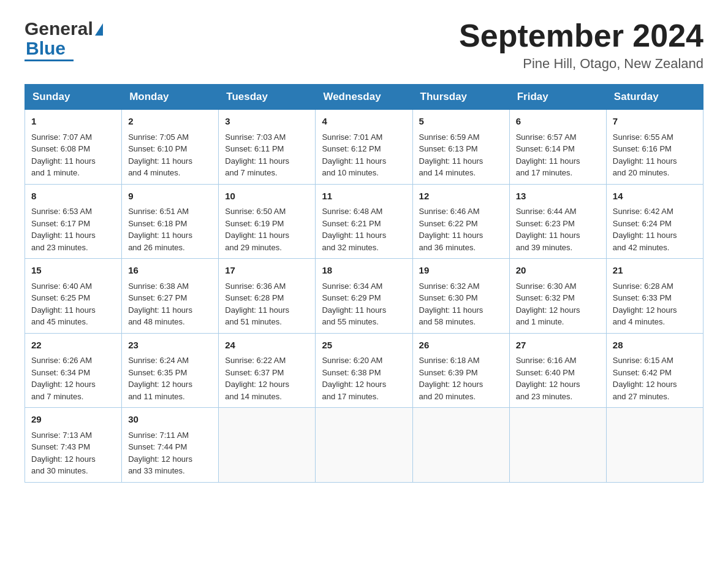  What do you see at coordinates (364, 97) in the screenshot?
I see `calendar-header-row: SundayMondayTuesdayWednesdayThursdayFrid…` at bounding box center [364, 97].